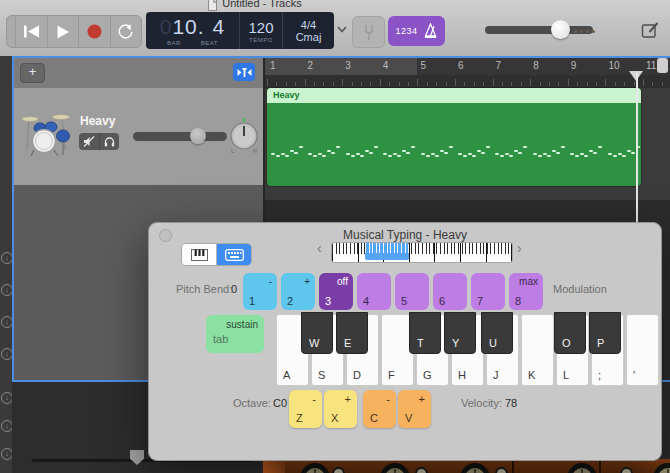  What do you see at coordinates (255, 6) in the screenshot?
I see `window-title: Untitled - Tracks` at bounding box center [255, 6].